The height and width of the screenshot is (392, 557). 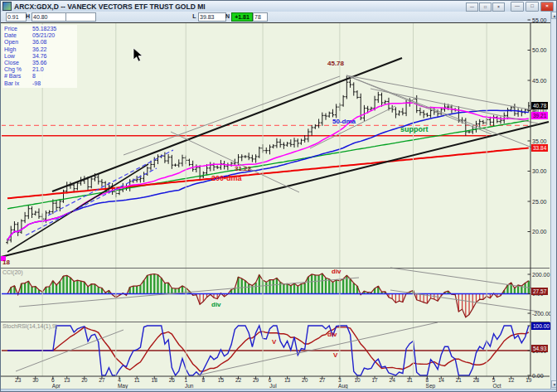 What do you see at coordinates (17, 17) in the screenshot?
I see `quote-value-box: 0.91` at bounding box center [17, 17].